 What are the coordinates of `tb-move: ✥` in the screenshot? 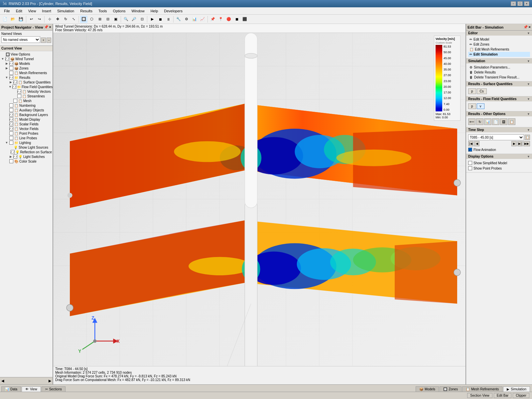 It's located at (58, 19).